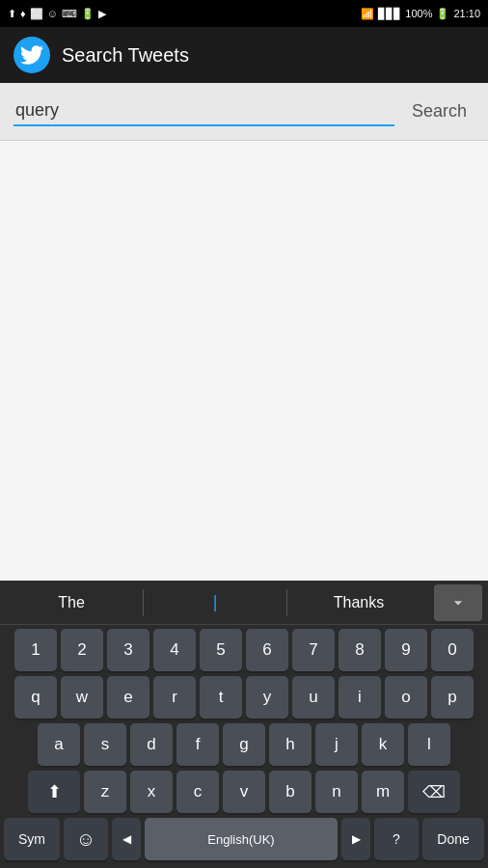  What do you see at coordinates (221, 697) in the screenshot?
I see `key-t: t` at bounding box center [221, 697].